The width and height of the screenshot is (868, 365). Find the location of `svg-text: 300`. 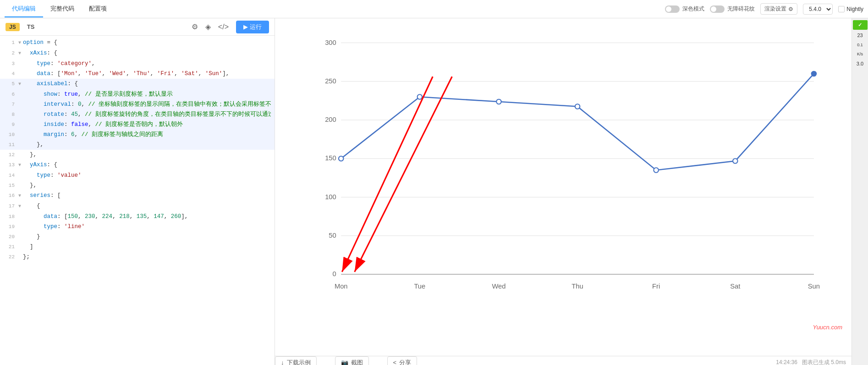

svg-text: 300 is located at coordinates (331, 43).